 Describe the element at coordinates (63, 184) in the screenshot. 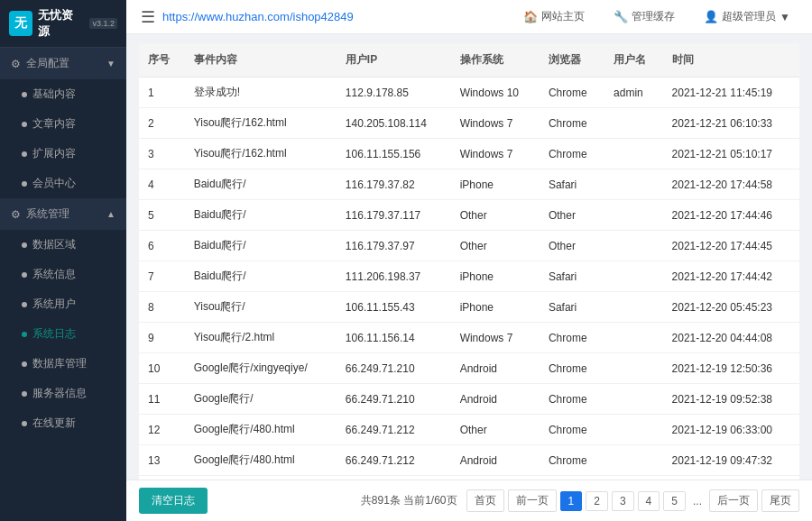

I see `sidebar-item-huiyuan: 会员中心` at that location.